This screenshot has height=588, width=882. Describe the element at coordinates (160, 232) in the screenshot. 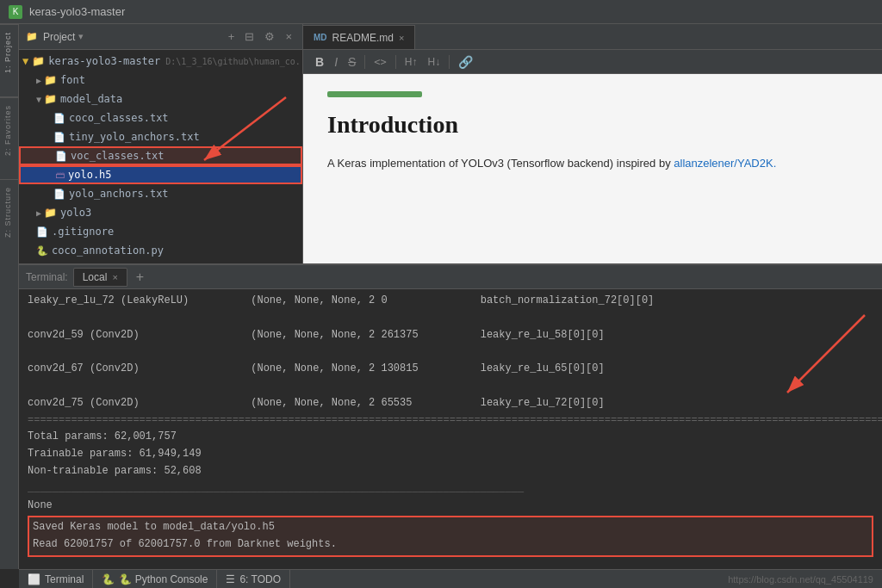

I see `tree-item: 📄 .gitignore` at that location.